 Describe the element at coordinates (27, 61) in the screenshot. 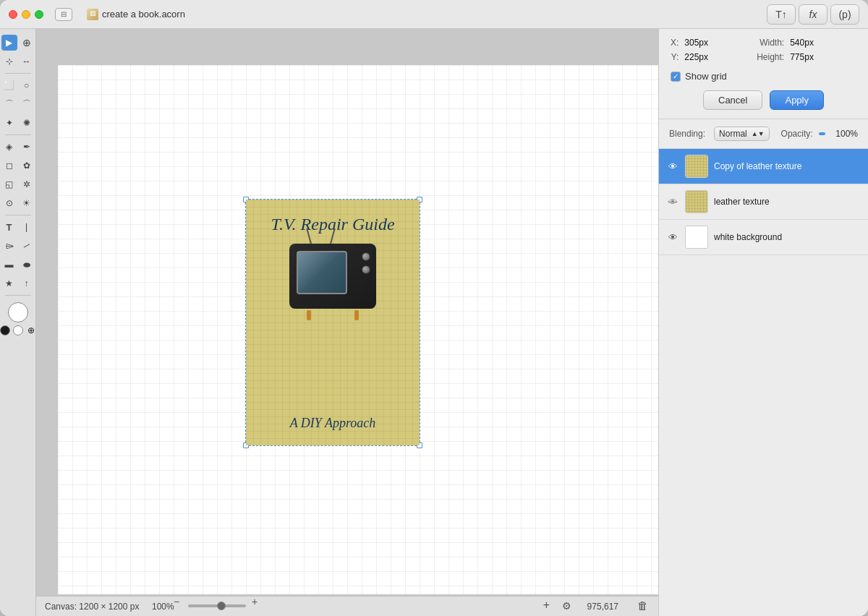

I see `rotate-icon: ↔` at that location.